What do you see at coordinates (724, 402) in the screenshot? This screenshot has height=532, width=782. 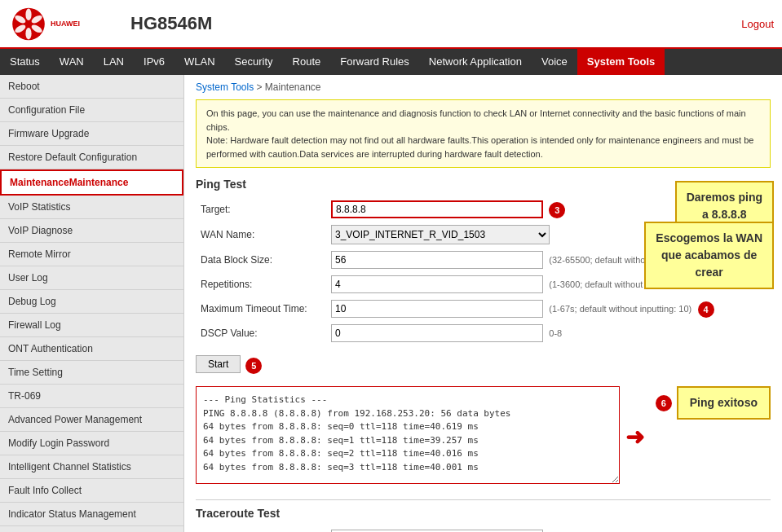 I see `ping-exitoso-text: Ping exitoso` at bounding box center [724, 402].